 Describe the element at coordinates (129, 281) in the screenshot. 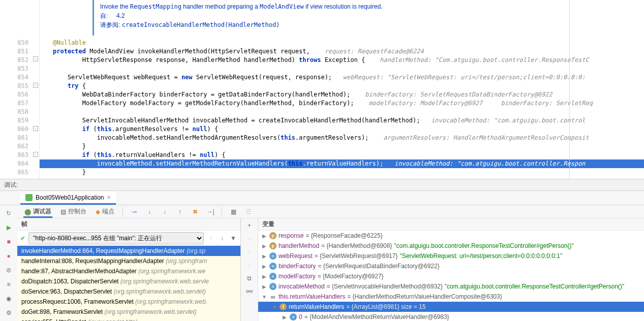

I see `stack-frame: doDispatch:1063, DispatcherServlet (org.…` at that location.